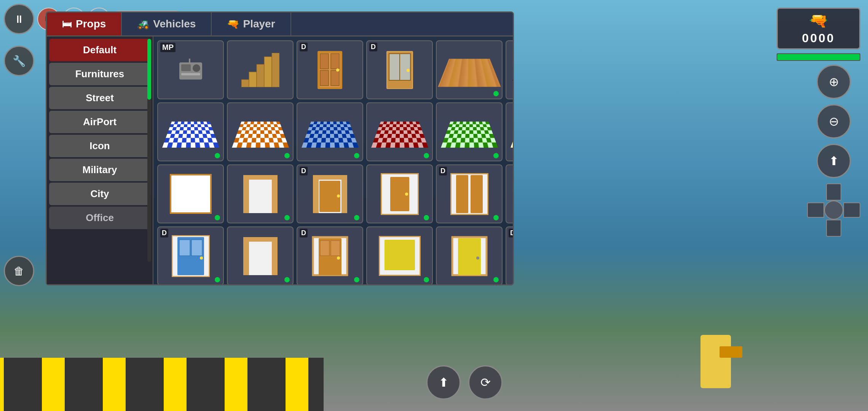 The height and width of the screenshot is (411, 868). What do you see at coordinates (330, 132) in the screenshot?
I see `grid-cell-checker-blue-dk` at bounding box center [330, 132].